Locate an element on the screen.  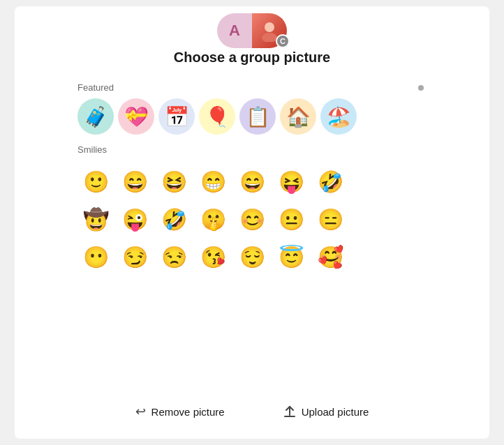
featured-section-header: Featured is located at coordinates (252, 88).